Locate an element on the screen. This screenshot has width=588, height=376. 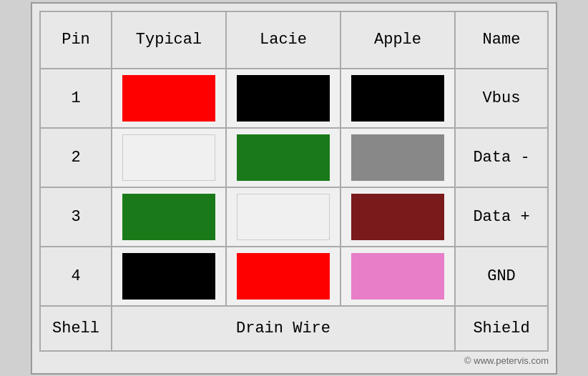
pin-3: 3 is located at coordinates (76, 217).